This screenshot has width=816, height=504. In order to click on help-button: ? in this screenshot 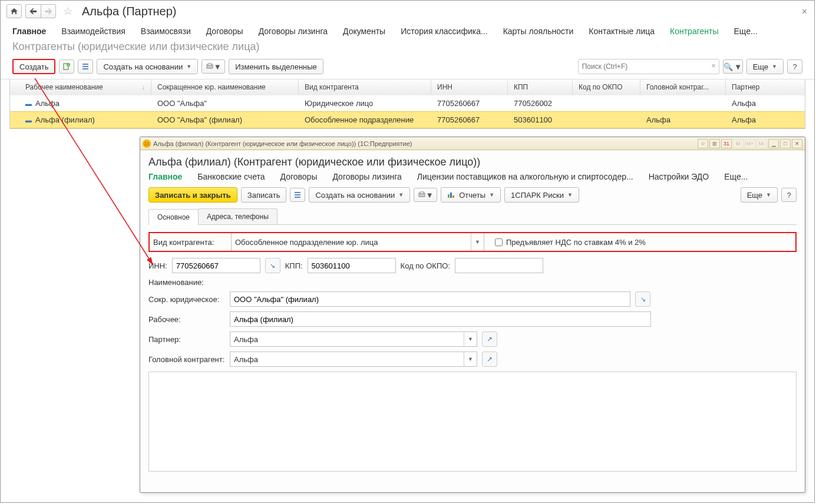, I will do `click(795, 67)`.